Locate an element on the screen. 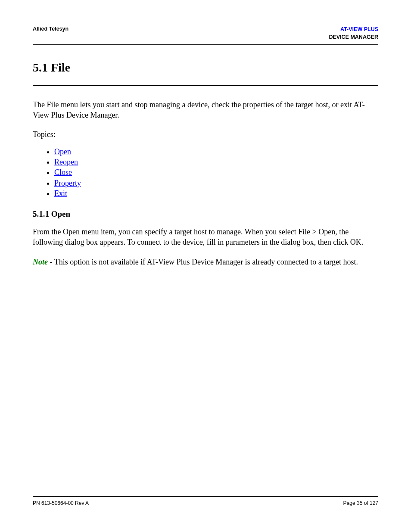 This screenshot has width=411, height=532. list-item: Property is located at coordinates (216, 184).